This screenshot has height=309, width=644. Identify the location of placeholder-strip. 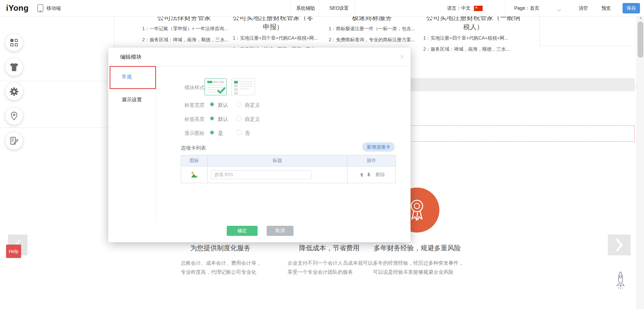
(522, 85).